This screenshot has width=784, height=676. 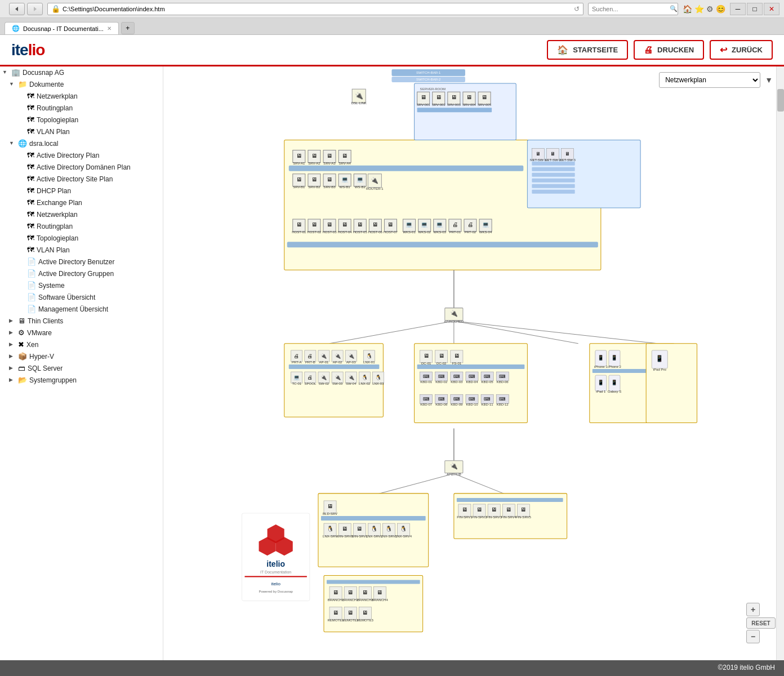 I want to click on window-buttons: ─ □ ✕, so click(x=755, y=9).